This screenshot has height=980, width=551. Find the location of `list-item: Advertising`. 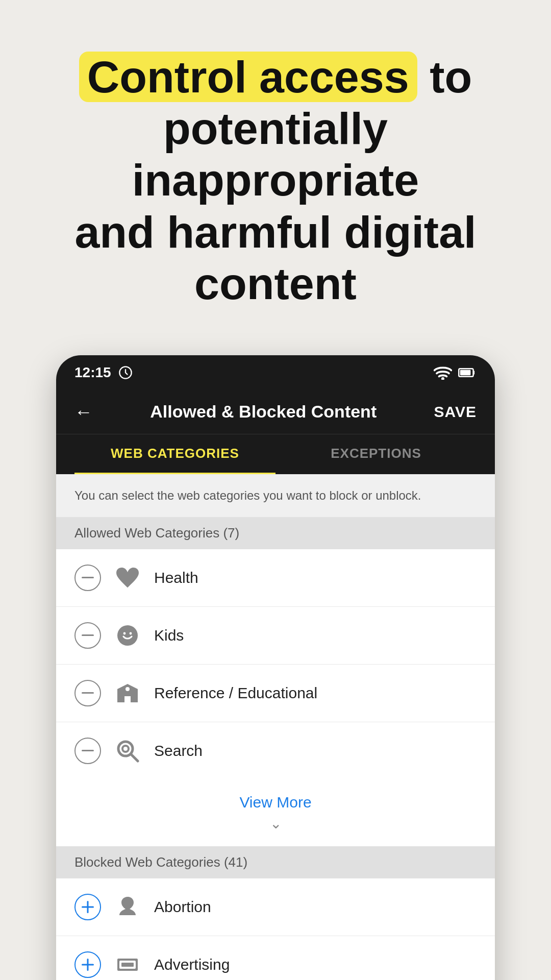

list-item: Advertising is located at coordinates (276, 958).